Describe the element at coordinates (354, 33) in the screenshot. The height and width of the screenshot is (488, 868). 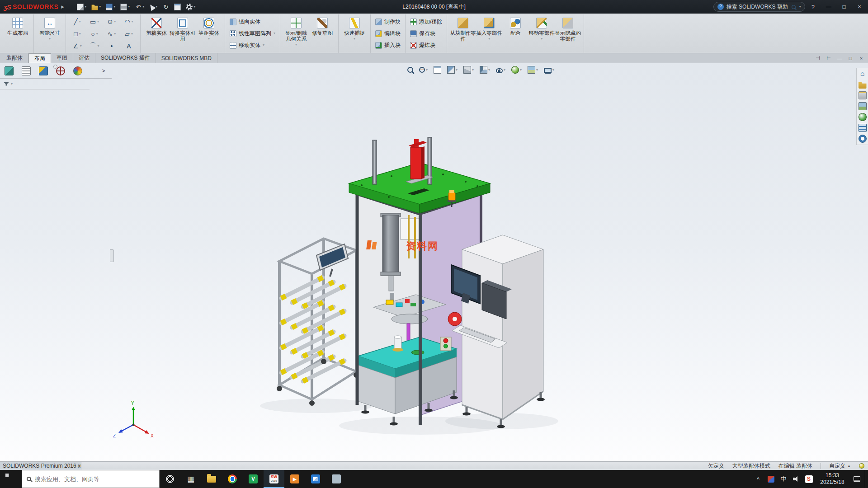
I see `quick-snaps-button: 快速捕捉 ▾` at that location.